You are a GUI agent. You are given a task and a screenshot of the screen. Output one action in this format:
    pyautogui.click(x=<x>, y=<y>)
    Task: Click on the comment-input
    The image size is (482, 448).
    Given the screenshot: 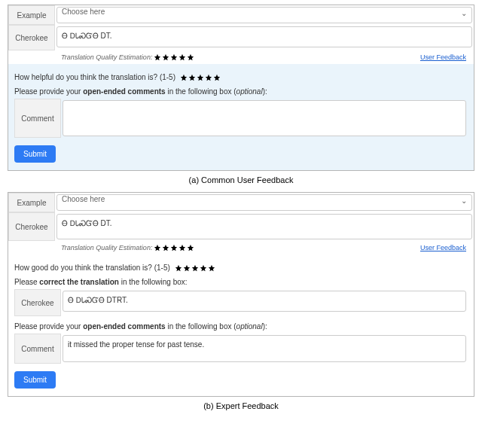 What is the action you would take?
    pyautogui.click(x=264, y=118)
    